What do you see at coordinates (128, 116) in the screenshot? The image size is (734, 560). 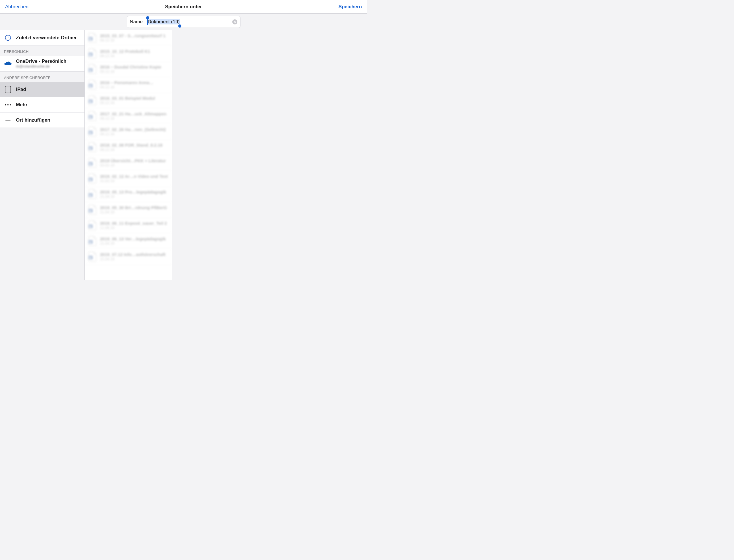 I see `list-item: 2017_02_21 Ha…uck_Altmappen08.12.18` at bounding box center [128, 116].